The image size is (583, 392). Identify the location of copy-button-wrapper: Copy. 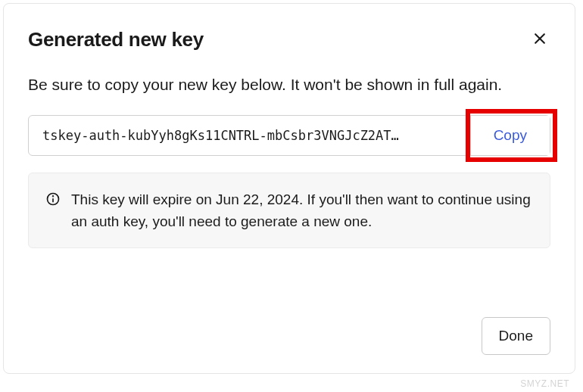
(510, 135).